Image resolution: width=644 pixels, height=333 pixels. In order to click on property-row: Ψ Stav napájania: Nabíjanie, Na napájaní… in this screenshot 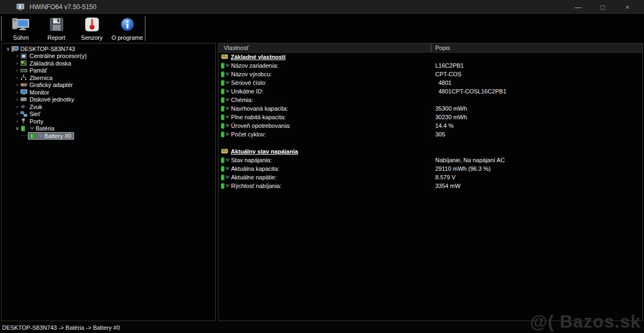, I will do `click(430, 160)`.